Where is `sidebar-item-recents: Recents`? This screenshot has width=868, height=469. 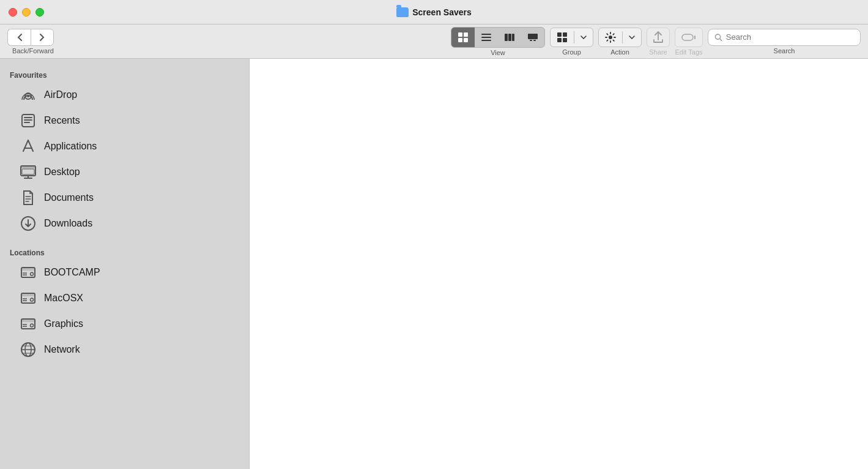
sidebar-item-recents: Recents is located at coordinates (125, 121).